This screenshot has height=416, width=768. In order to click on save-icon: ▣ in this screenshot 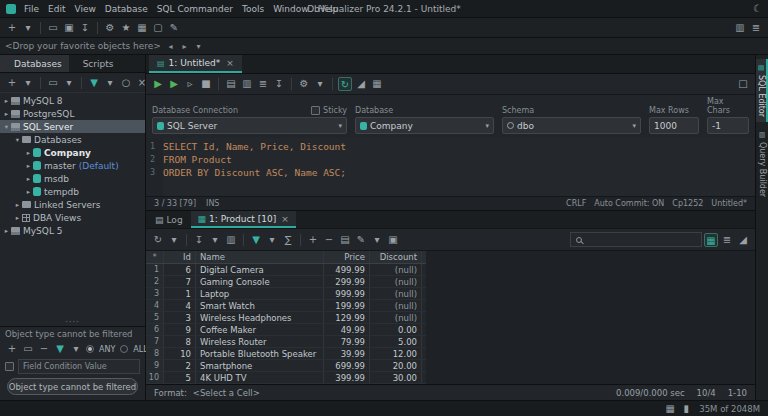, I will do `click(69, 28)`.